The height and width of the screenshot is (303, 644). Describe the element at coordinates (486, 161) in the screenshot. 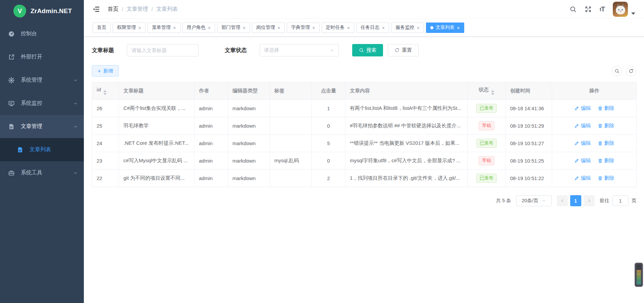

I see `status-badge: 草稿` at that location.